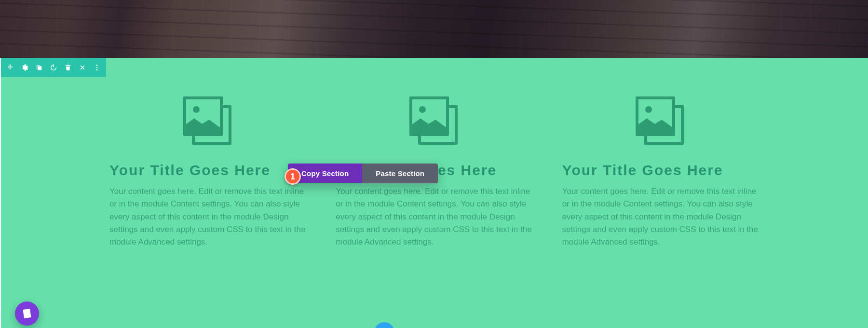  What do you see at coordinates (10, 68) in the screenshot?
I see `move-icon` at bounding box center [10, 68].